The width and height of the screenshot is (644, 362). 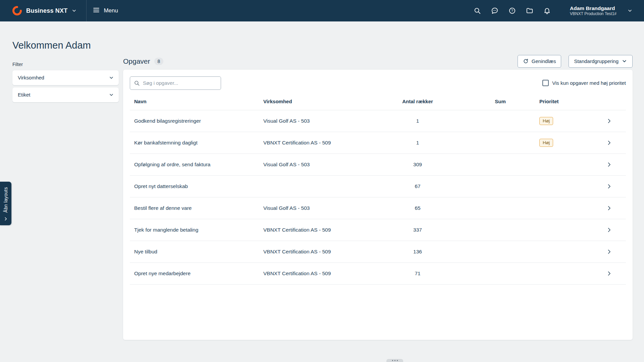 I want to click on topbar: Business NXT Menu ?, so click(x=322, y=11).